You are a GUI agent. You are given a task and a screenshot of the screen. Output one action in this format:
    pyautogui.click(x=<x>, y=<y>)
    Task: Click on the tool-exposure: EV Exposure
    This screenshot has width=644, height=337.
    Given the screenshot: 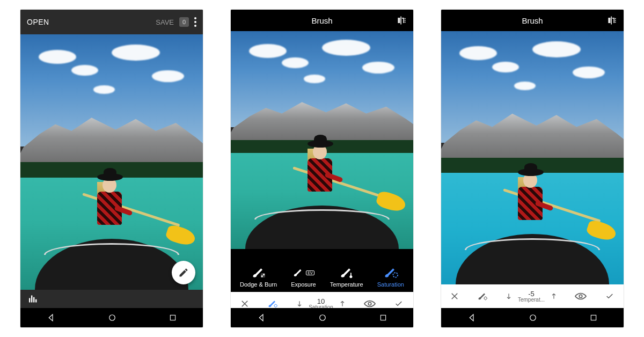 What is the action you would take?
    pyautogui.click(x=303, y=277)
    